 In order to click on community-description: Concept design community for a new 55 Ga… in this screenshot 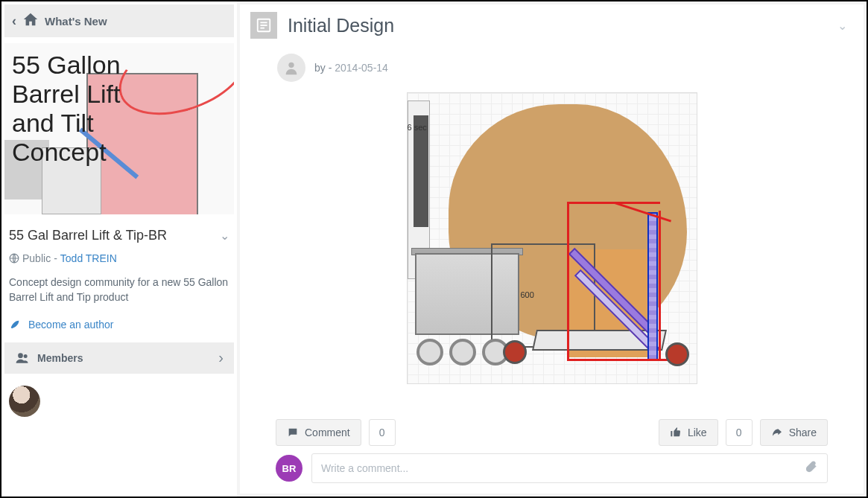, I will do `click(119, 290)`.